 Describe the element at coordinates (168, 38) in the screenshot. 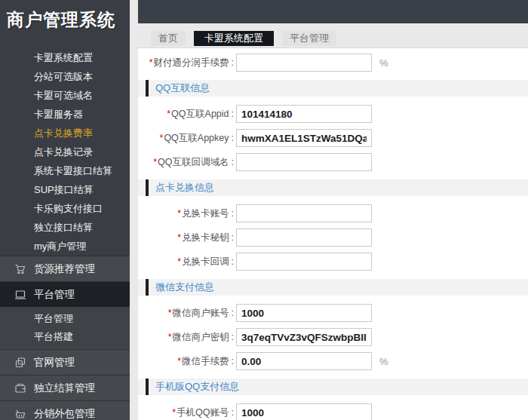

I see `tab-home: 首页` at that location.